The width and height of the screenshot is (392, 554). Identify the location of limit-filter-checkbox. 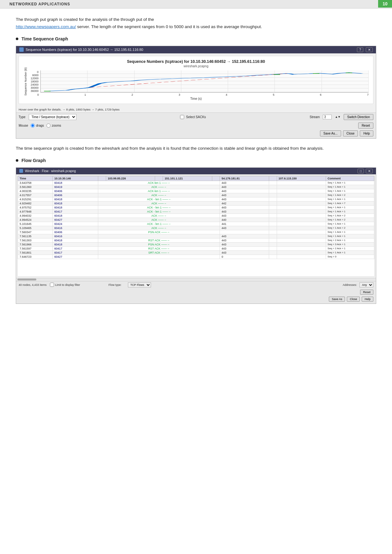
(52, 285).